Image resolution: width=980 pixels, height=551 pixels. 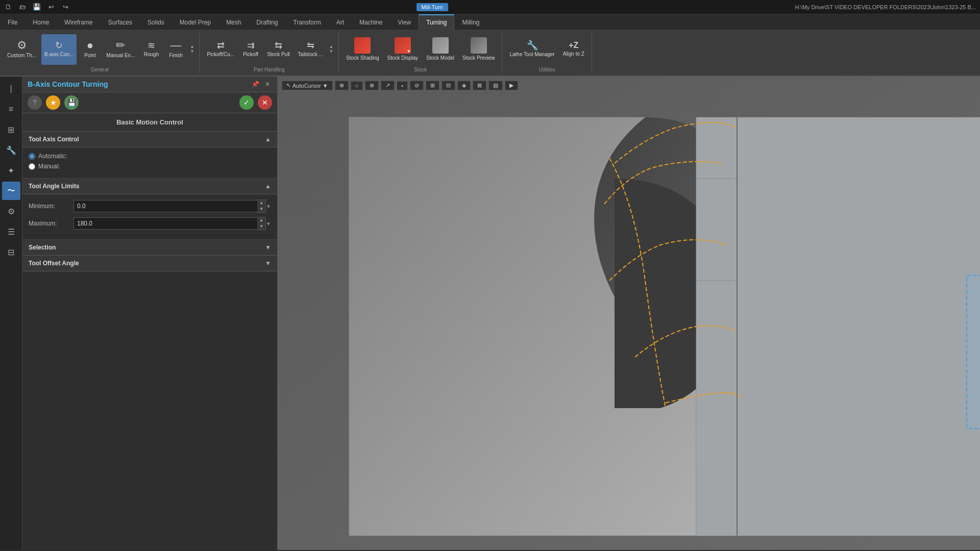 What do you see at coordinates (11, 170) in the screenshot?
I see `sidebar-icon-star: ✦` at bounding box center [11, 170].